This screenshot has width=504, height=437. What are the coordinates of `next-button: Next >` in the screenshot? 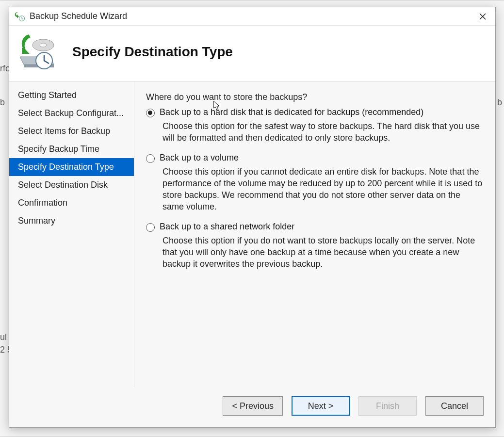 It's located at (321, 406).